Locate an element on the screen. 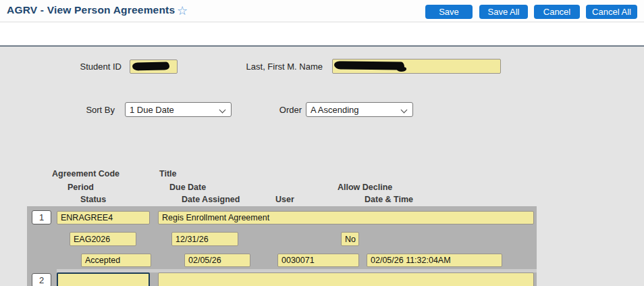 The width and height of the screenshot is (644, 286). header-date-assigned: Date Assigned is located at coordinates (211, 199).